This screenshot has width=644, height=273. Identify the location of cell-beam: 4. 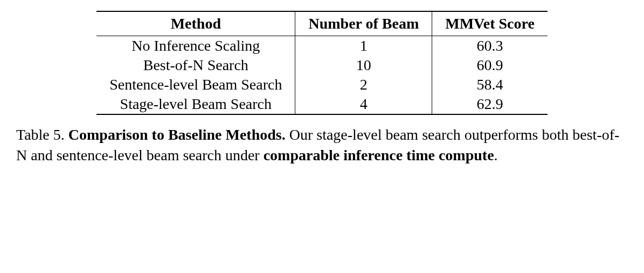
(364, 105).